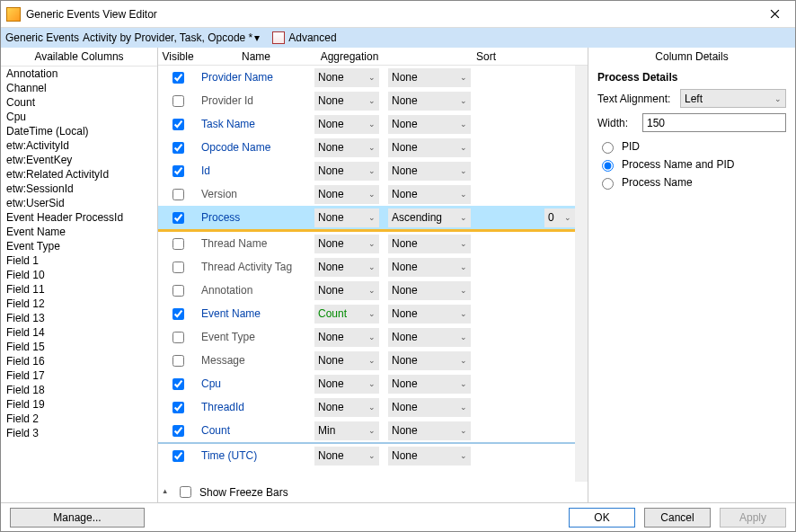 This screenshot has height=532, width=796. What do you see at coordinates (692, 182) in the screenshot?
I see `radio-name: Process Name` at bounding box center [692, 182].